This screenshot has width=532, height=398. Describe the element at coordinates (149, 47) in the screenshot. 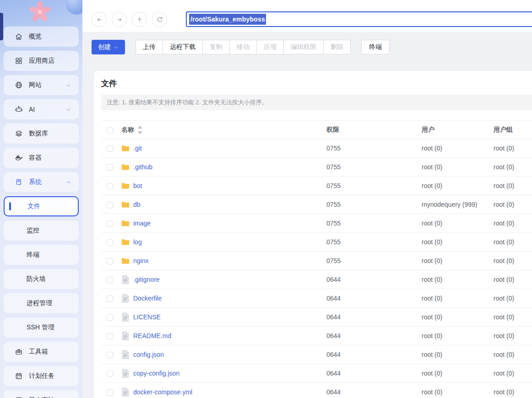

I see `upload-button: 上传` at that location.